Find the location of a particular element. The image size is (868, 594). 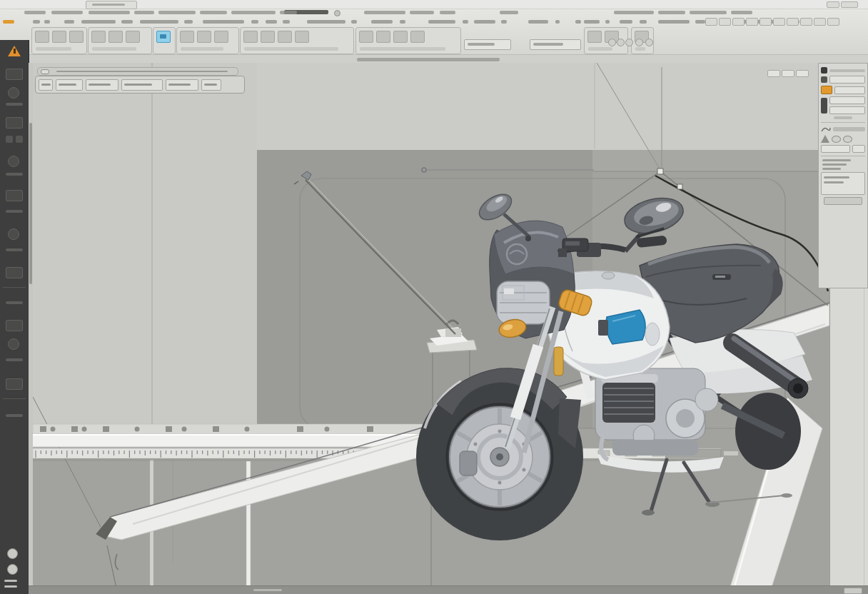

material-swatch-button is located at coordinates (827, 90).